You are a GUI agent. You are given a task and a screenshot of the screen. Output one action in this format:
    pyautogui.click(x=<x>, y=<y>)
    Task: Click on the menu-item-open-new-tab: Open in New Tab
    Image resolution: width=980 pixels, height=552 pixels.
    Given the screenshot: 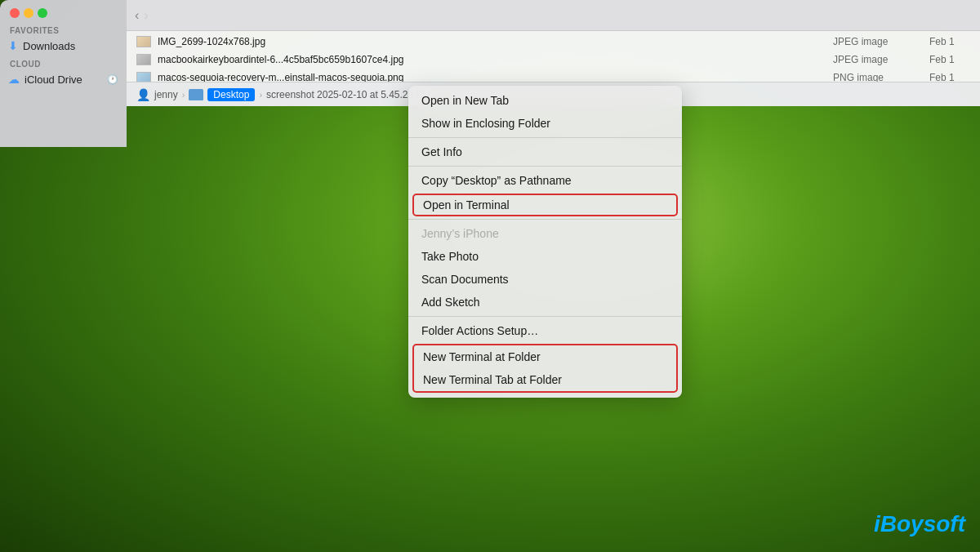 What is the action you would take?
    pyautogui.click(x=546, y=100)
    